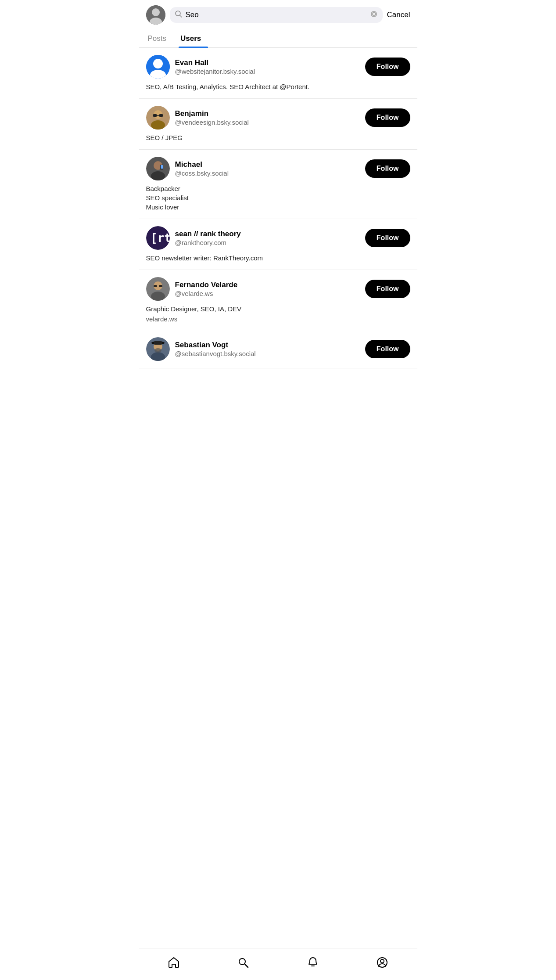  What do you see at coordinates (268, 238) in the screenshot?
I see `user-info-sean: sean // rank theory @ranktheory.com` at bounding box center [268, 238].